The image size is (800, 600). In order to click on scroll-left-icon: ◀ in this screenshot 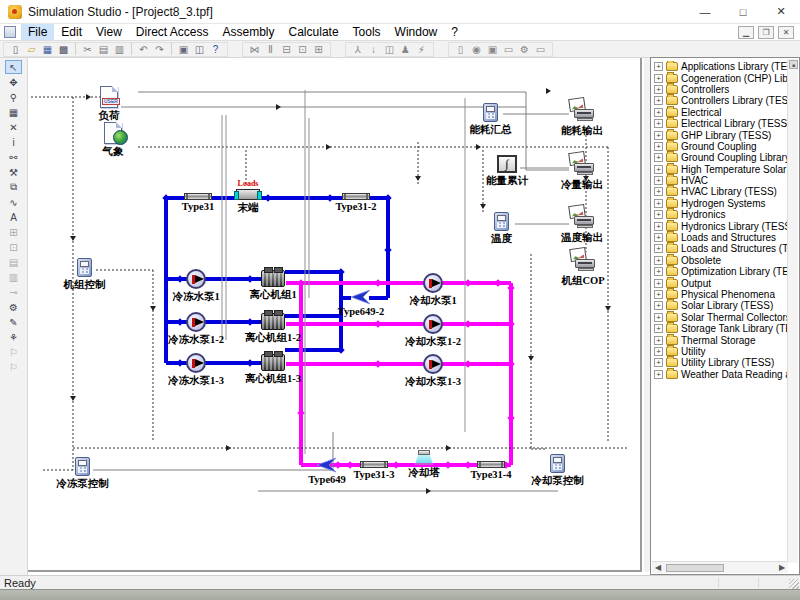, I will do `click(658, 568)`.